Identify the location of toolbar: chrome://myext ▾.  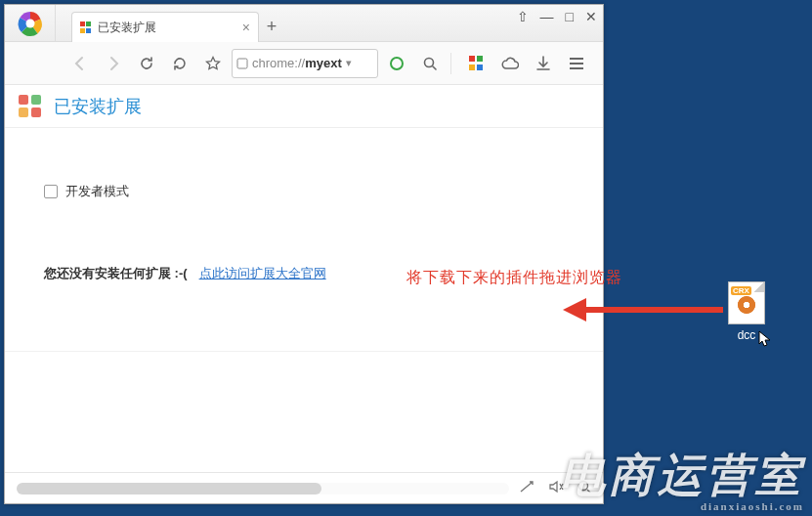
(304, 64).